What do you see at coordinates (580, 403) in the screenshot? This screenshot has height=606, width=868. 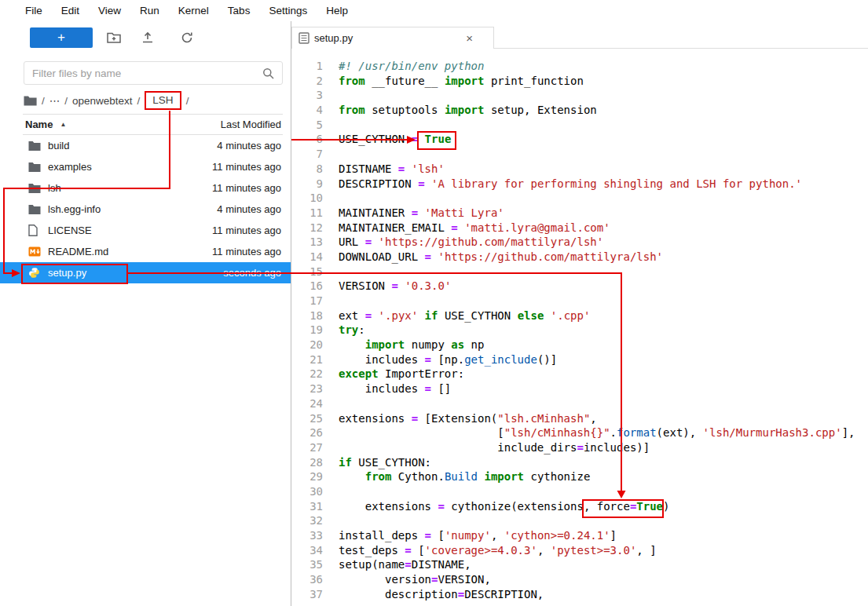 I see `code-line-24: 24` at bounding box center [580, 403].